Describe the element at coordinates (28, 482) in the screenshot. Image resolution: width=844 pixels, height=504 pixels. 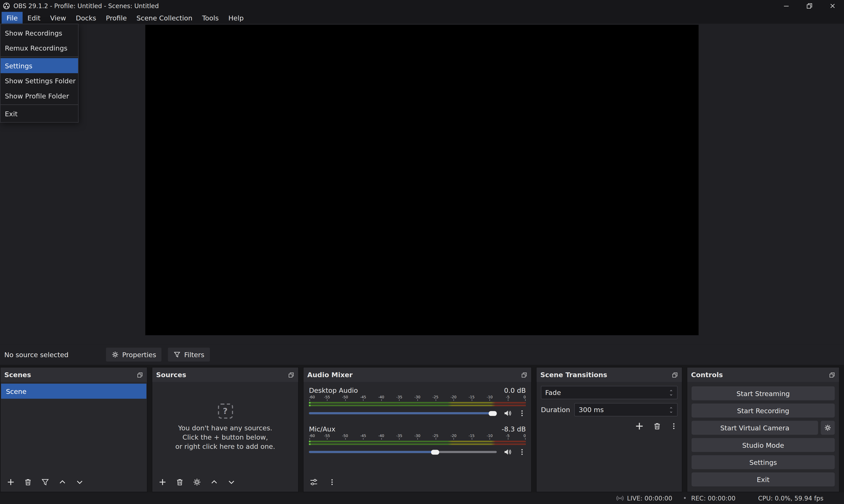
I see `remove-scene-button` at that location.